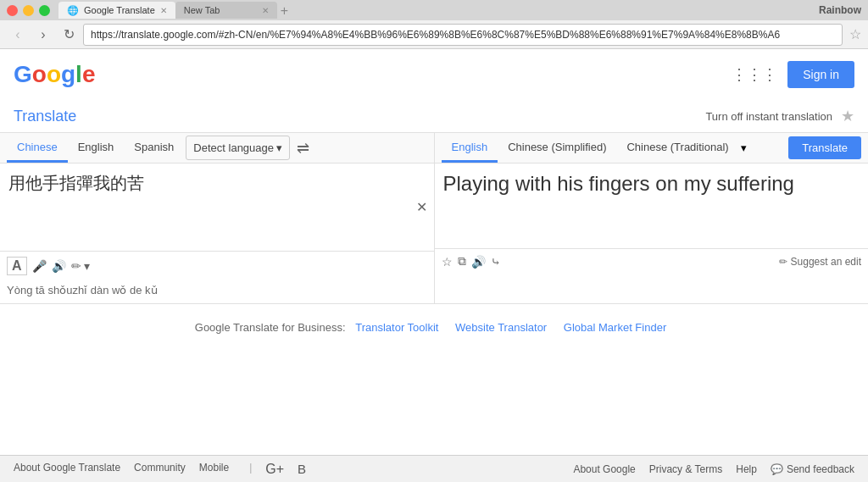 The width and height of the screenshot is (868, 482). I want to click on logo-letter-g: G, so click(23, 75).